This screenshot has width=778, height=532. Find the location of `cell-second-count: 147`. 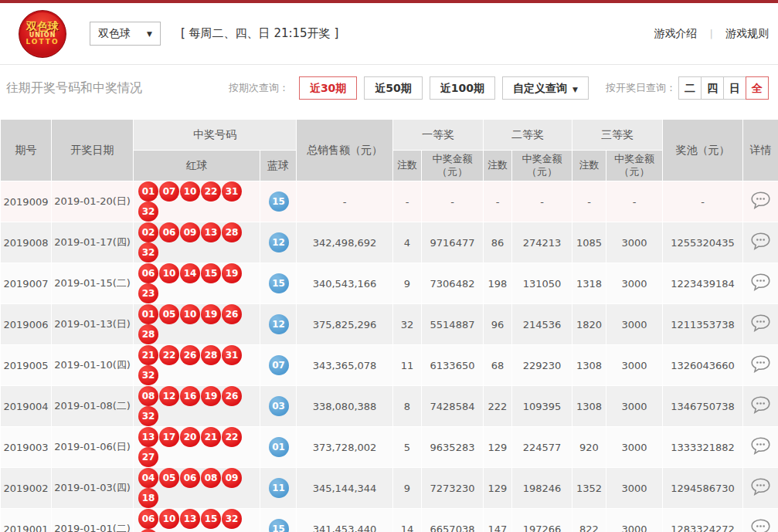

cell-second-count: 147 is located at coordinates (498, 520).